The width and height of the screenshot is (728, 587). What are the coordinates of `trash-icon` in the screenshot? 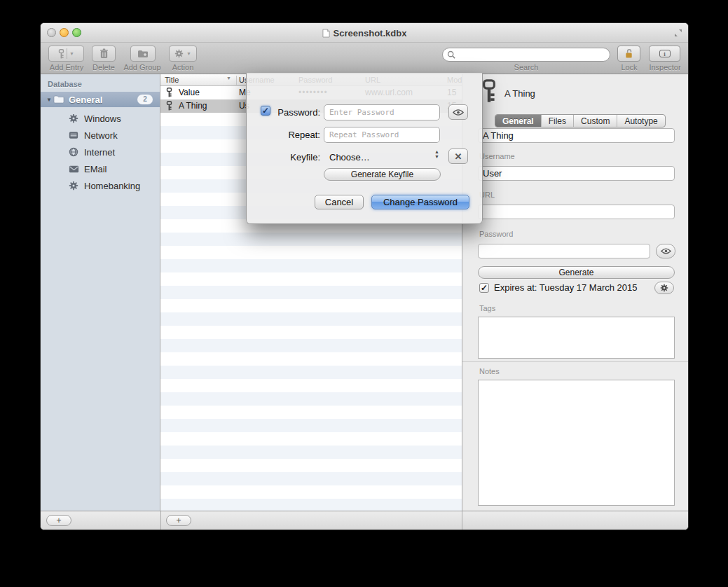 It's located at (104, 53).